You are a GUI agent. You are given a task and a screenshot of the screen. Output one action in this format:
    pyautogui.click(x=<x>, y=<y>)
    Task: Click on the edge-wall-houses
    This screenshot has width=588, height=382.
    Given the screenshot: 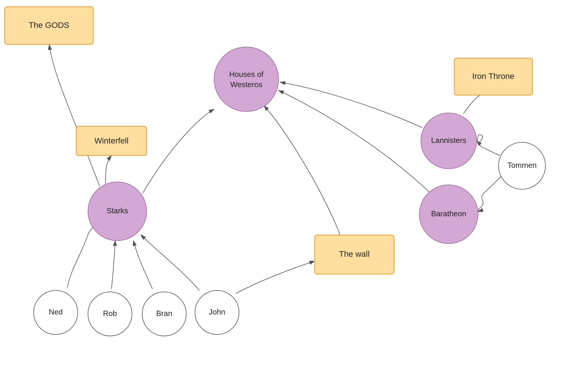 What is the action you would take?
    pyautogui.click(x=302, y=170)
    